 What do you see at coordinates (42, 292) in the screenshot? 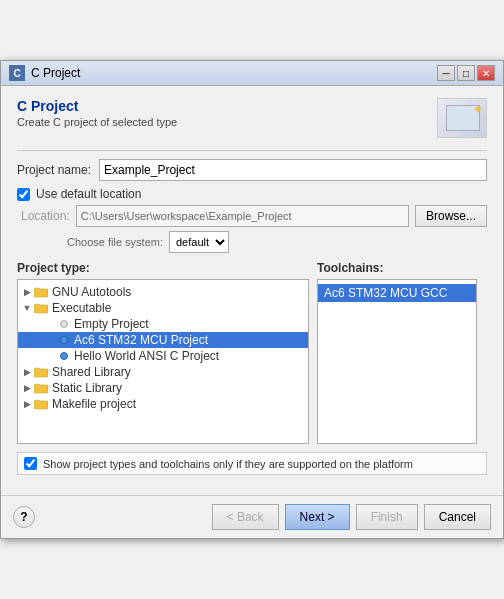
I see `folder-icon-gnu-autotools` at bounding box center [42, 292].